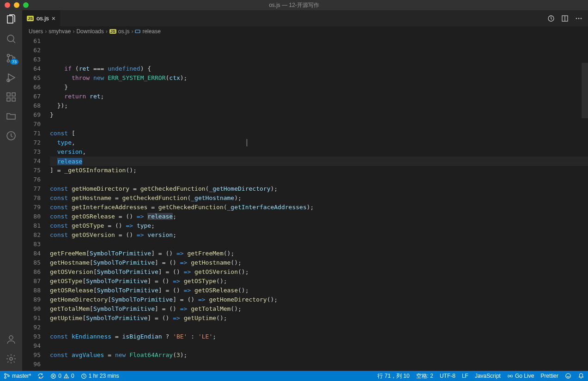 The image size is (588, 381). Describe the element at coordinates (465, 376) in the screenshot. I see `eol-status: LF` at that location.